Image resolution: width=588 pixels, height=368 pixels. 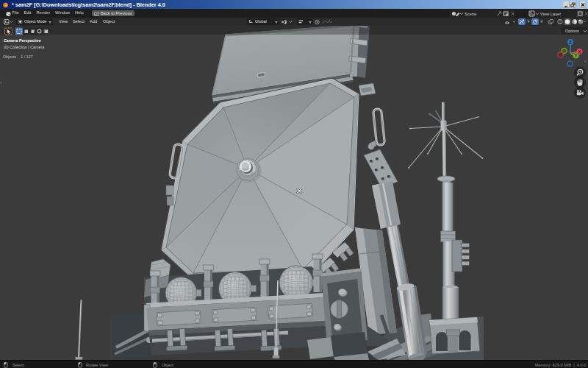 What do you see at coordinates (18, 365) in the screenshot?
I see `svg-text: Select` at bounding box center [18, 365].